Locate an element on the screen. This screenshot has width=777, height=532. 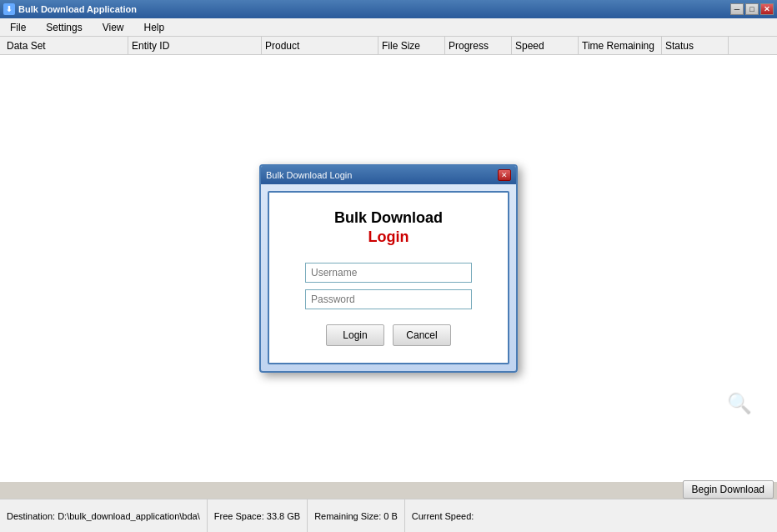
maximize-button: □ is located at coordinates (752, 9).